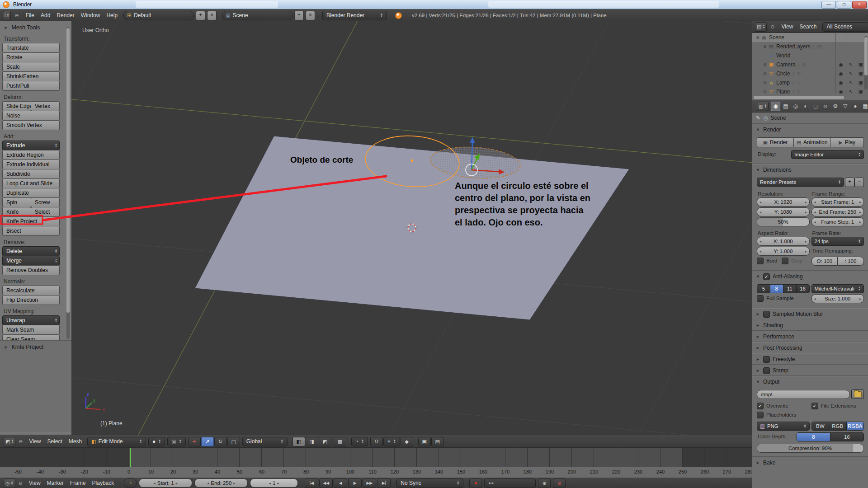 Image resolution: width=868 pixels, height=488 pixels. What do you see at coordinates (257, 15) in the screenshot?
I see `scene-field: ◎ Scene` at bounding box center [257, 15].